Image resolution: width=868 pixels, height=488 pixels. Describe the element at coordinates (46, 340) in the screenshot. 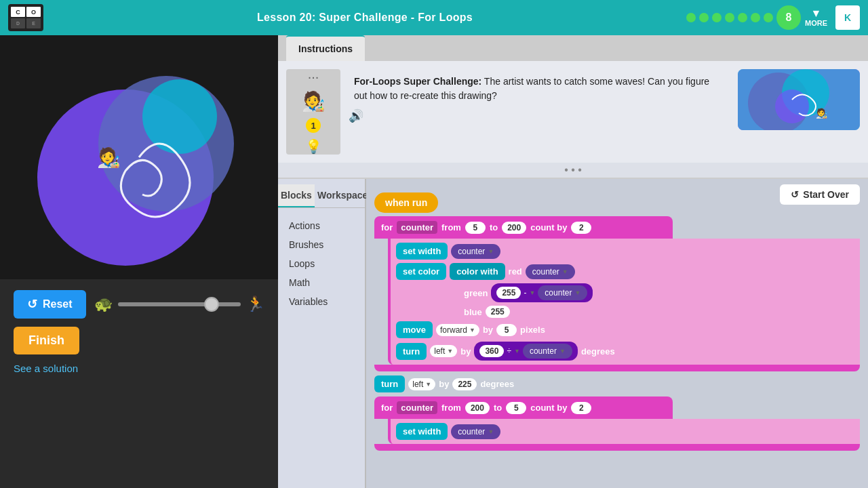

I see `finish-button: Finish` at that location.